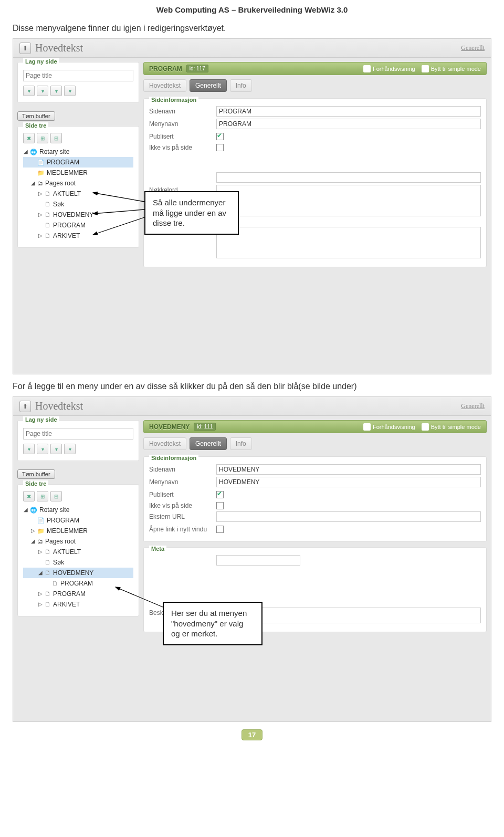 This screenshot has width=504, height=837. What do you see at coordinates (67, 531) in the screenshot?
I see `node-label: MEDLEMMER` at bounding box center [67, 531].